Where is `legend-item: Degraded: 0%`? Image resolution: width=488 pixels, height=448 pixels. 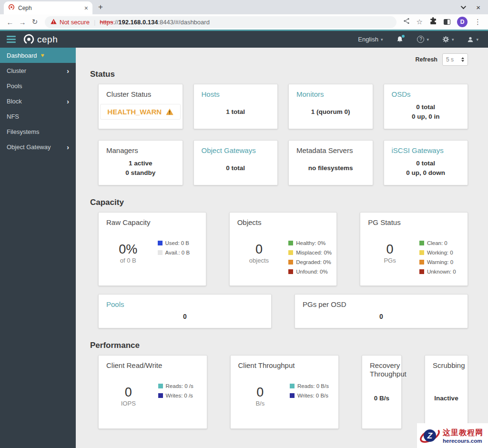 legend-item: Degraded: 0% is located at coordinates (313, 262).